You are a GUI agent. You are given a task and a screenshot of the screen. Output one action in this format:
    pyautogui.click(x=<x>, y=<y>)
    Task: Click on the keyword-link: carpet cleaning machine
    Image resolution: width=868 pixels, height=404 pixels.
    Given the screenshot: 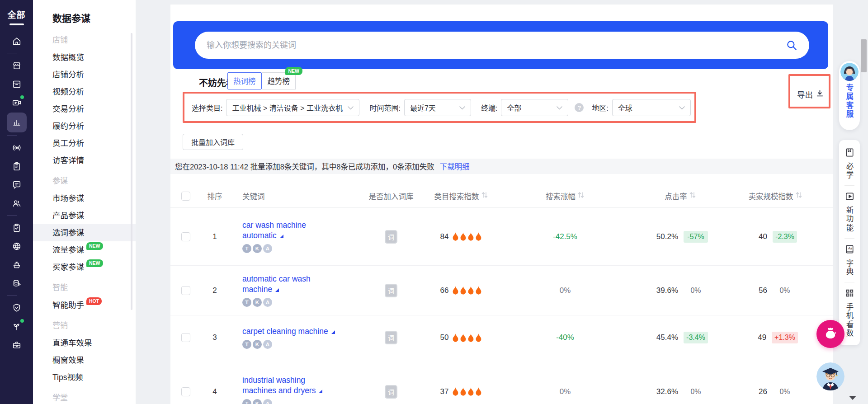 What is the action you would take?
    pyautogui.click(x=288, y=332)
    